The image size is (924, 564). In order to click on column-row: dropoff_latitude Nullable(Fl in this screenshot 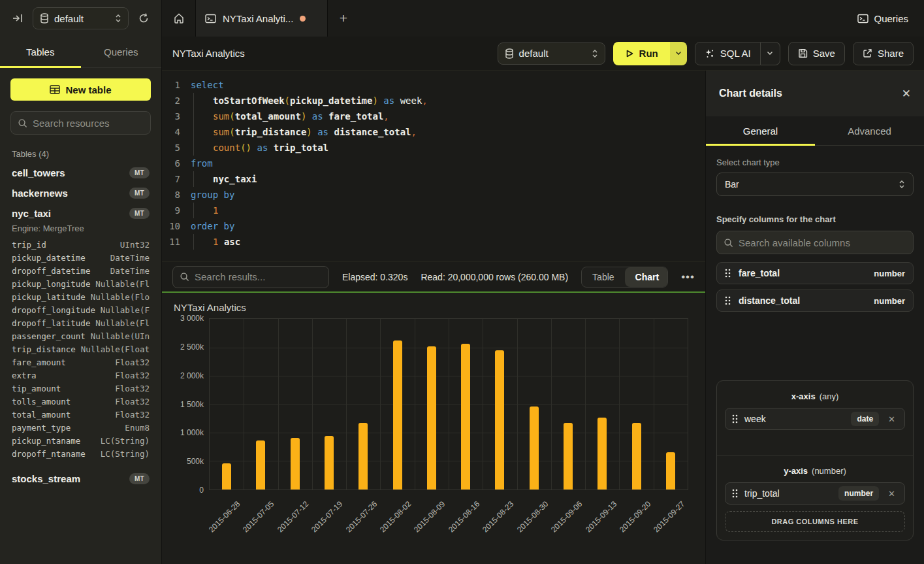, I will do `click(81, 323)`.